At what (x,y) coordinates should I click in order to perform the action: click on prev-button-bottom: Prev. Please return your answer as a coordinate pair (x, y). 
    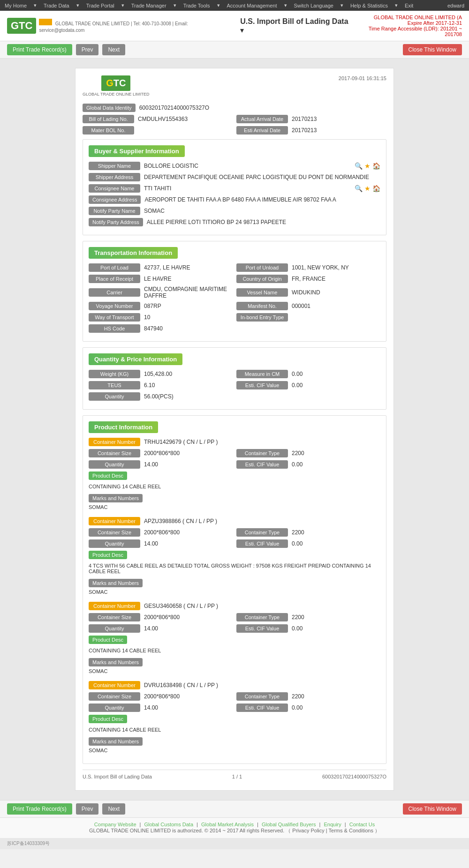
    Looking at the image, I should click on (87, 809).